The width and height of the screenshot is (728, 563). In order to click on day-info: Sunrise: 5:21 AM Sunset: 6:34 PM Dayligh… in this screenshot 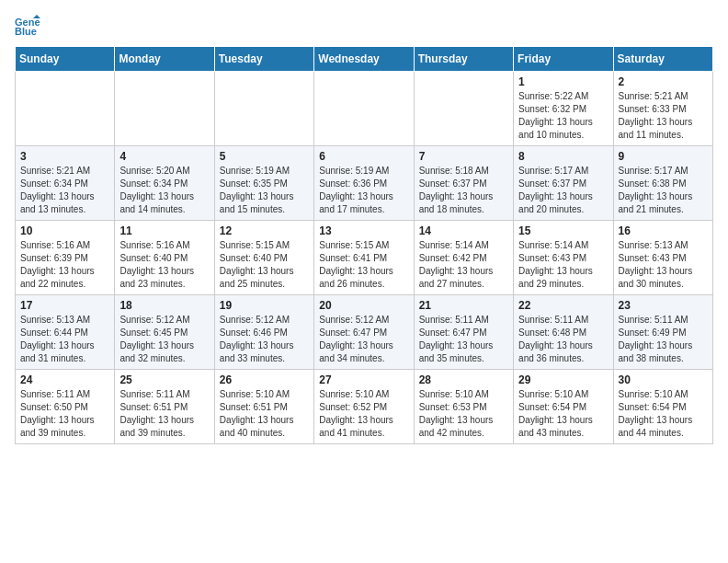, I will do `click(64, 190)`.